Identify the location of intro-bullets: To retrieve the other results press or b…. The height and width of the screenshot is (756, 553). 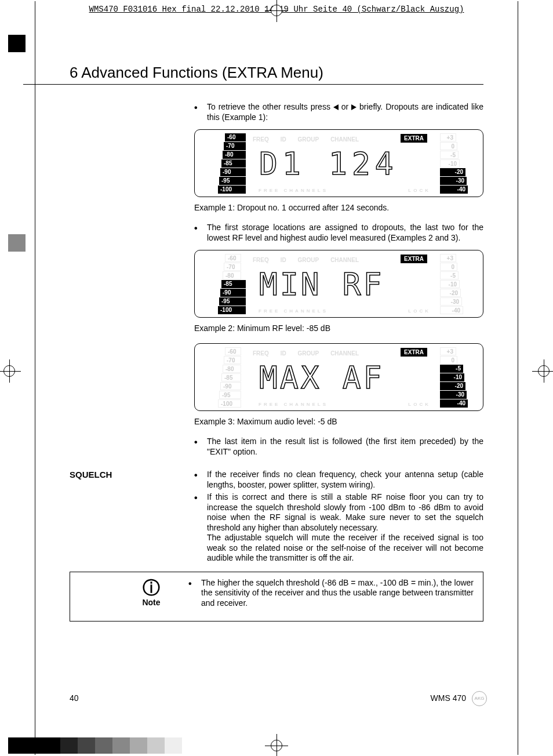
(339, 112).